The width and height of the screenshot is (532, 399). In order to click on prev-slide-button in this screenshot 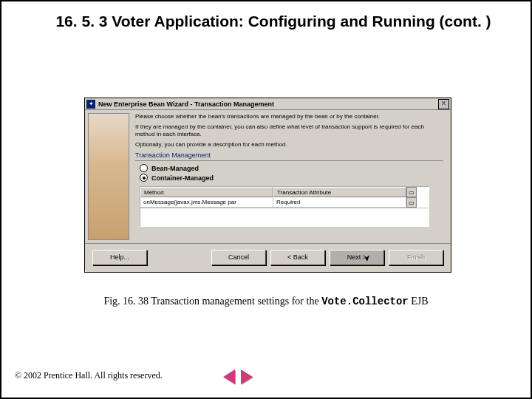, I will do `click(229, 377)`.